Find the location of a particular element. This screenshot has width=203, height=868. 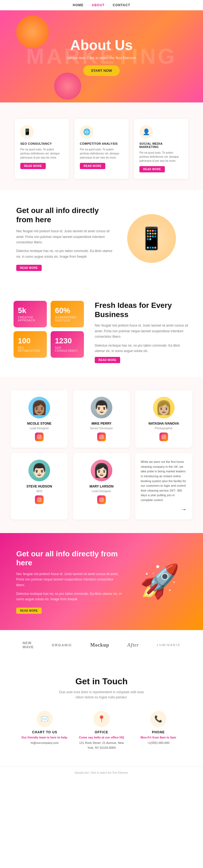

info1-readmore-button: READ MORE is located at coordinates (29, 268).